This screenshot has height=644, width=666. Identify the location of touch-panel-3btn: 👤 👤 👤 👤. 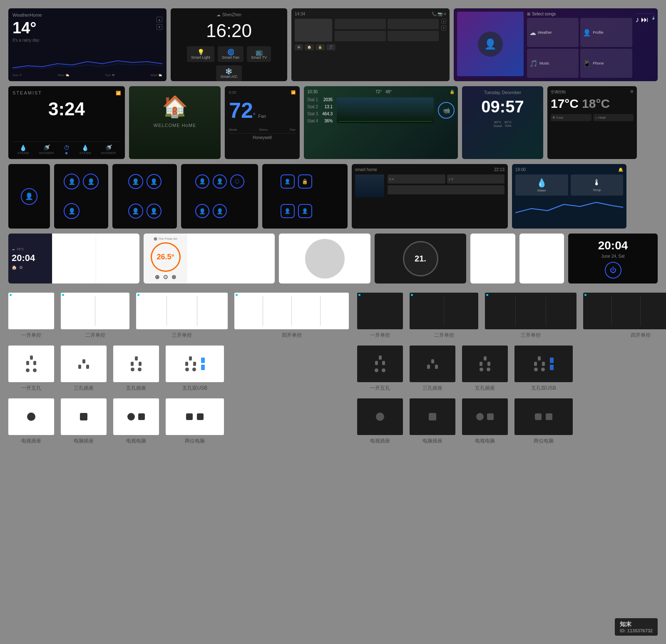
(145, 196).